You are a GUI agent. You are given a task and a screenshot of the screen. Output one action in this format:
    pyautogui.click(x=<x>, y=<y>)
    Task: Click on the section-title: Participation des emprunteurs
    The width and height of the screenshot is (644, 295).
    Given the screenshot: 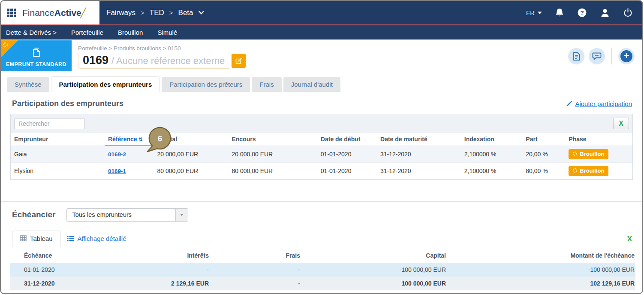 What is the action you would take?
    pyautogui.click(x=68, y=104)
    